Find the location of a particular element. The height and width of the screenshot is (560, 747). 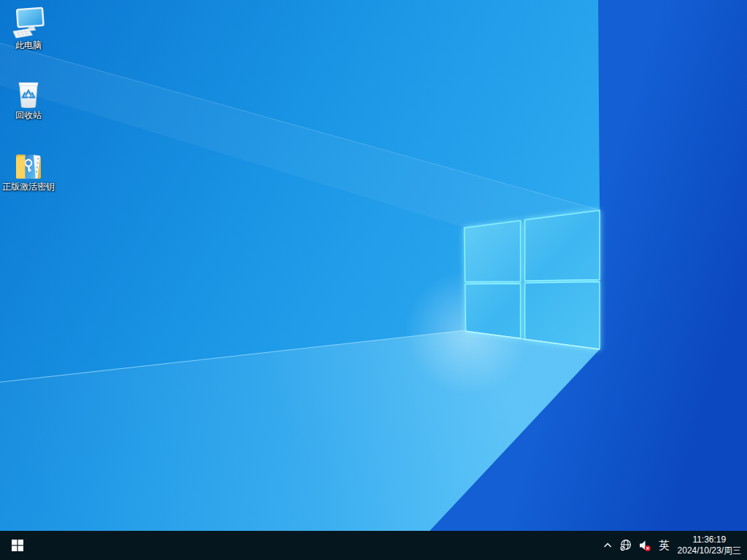

windows-logo-icon is located at coordinates (533, 280).